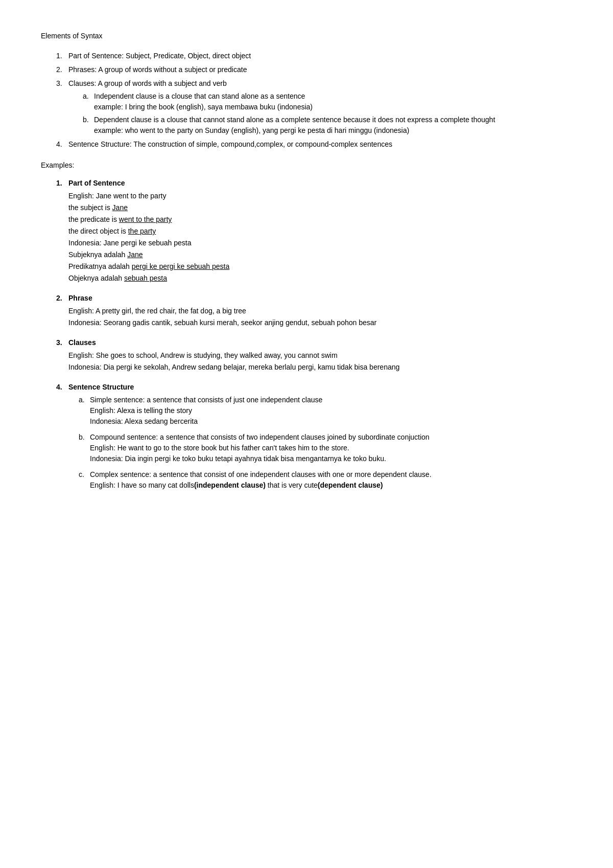 The height and width of the screenshot is (868, 613). I want to click on example-item-1: Part of Sentence English: Jane went to t…, so click(314, 231).